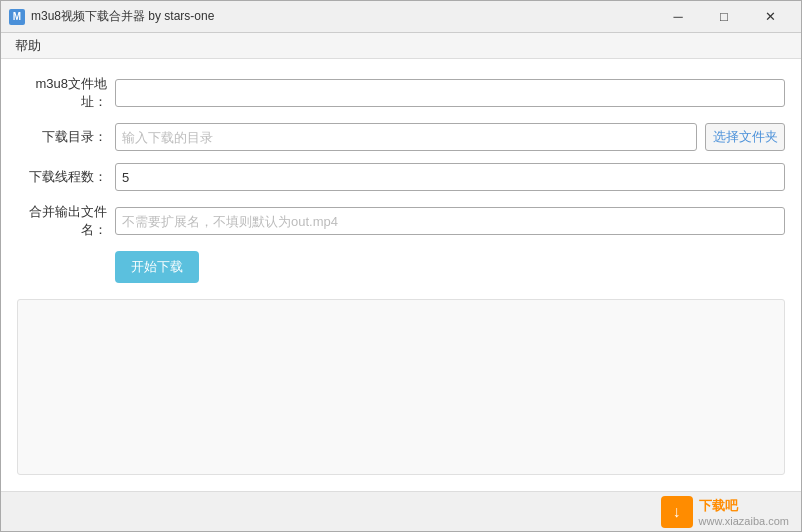 Image resolution: width=802 pixels, height=532 pixels. Describe the element at coordinates (62, 177) in the screenshot. I see `thread-count-label: 下载线程数：` at that location.